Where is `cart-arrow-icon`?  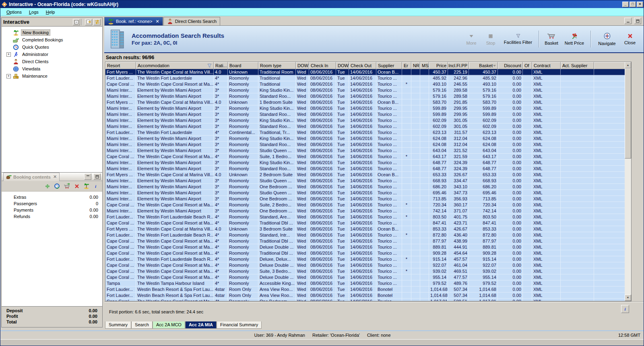
cart-arrow-icon is located at coordinates (67, 186).